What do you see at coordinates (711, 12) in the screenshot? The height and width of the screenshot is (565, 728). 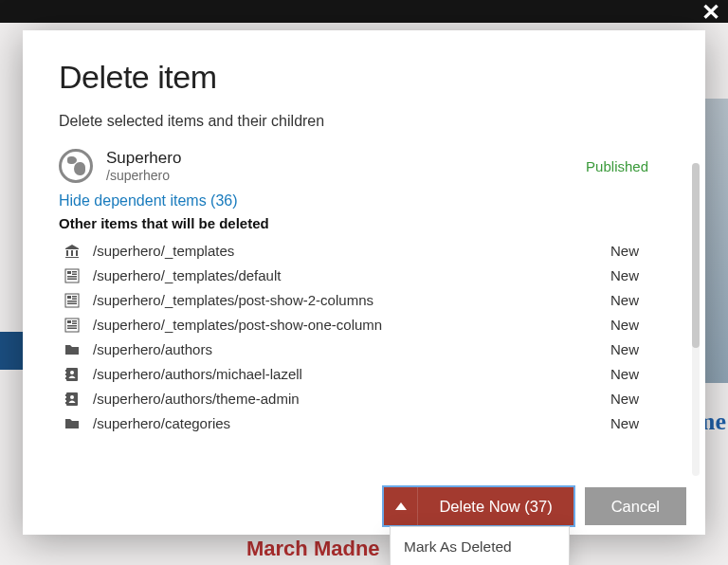 I see `close-icon: ✕` at bounding box center [711, 12].